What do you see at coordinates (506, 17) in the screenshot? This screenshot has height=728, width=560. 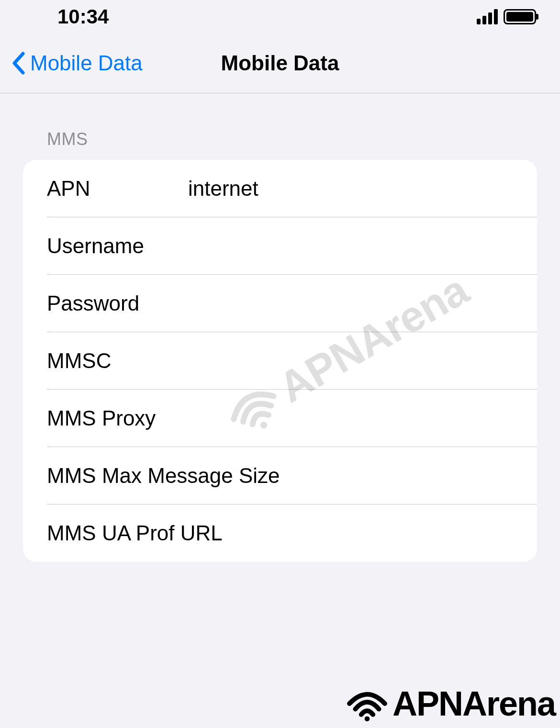 I see `status-indicators` at bounding box center [506, 17].